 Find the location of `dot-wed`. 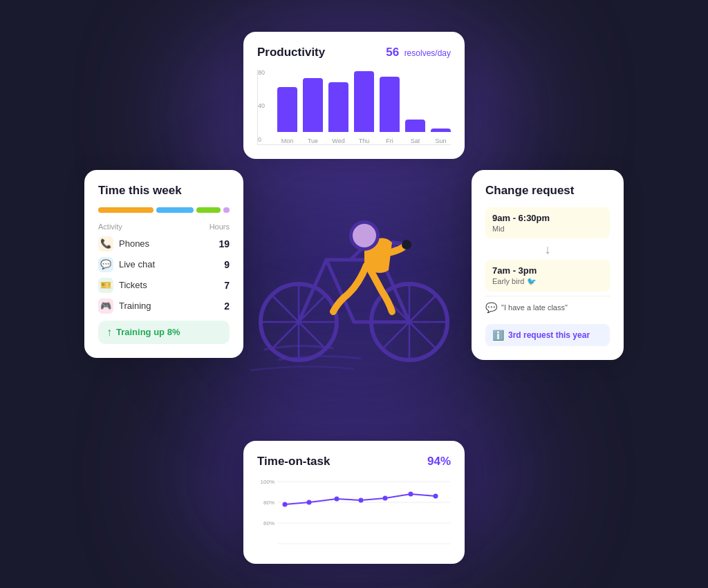

dot-wed is located at coordinates (337, 499).